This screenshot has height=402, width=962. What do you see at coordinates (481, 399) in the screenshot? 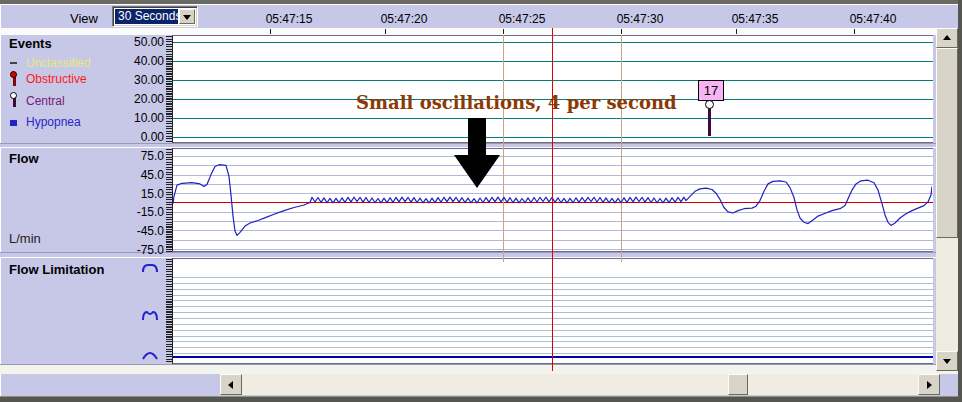
I see `window-bottom-edge` at bounding box center [481, 399].